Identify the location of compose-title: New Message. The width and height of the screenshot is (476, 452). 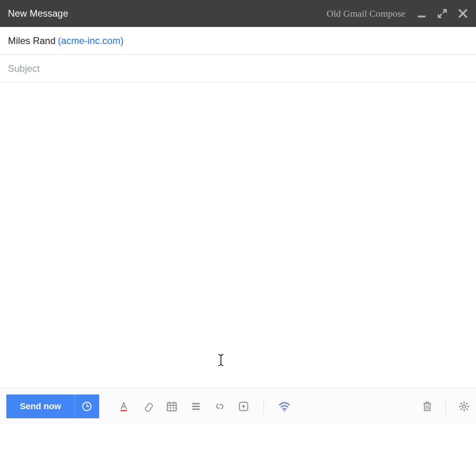
(167, 13).